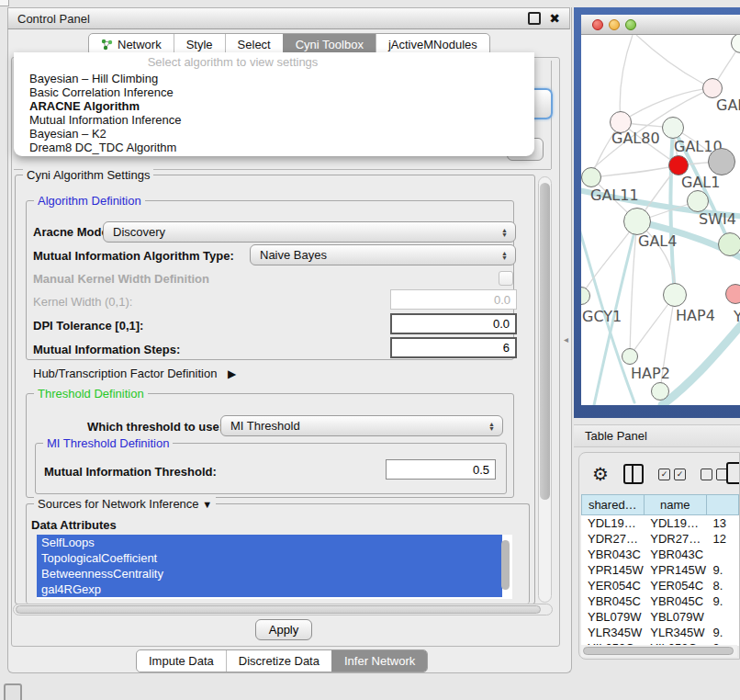 The width and height of the screenshot is (740, 700). Describe the element at coordinates (661, 209) in the screenshot. I see `network-window: GALGAL80GAL10GAL1GAL11SWI4GAL4GCY1HAP4YH…` at that location.